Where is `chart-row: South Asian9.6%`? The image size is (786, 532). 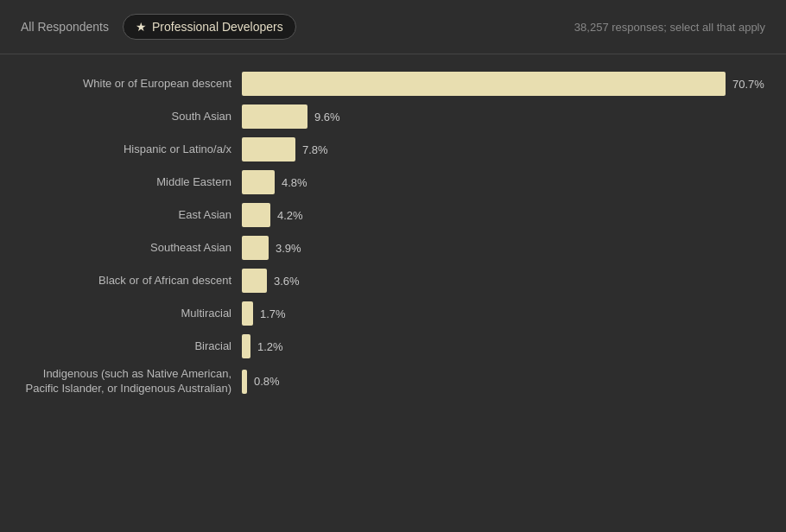 chart-row: South Asian9.6% is located at coordinates (389, 117).